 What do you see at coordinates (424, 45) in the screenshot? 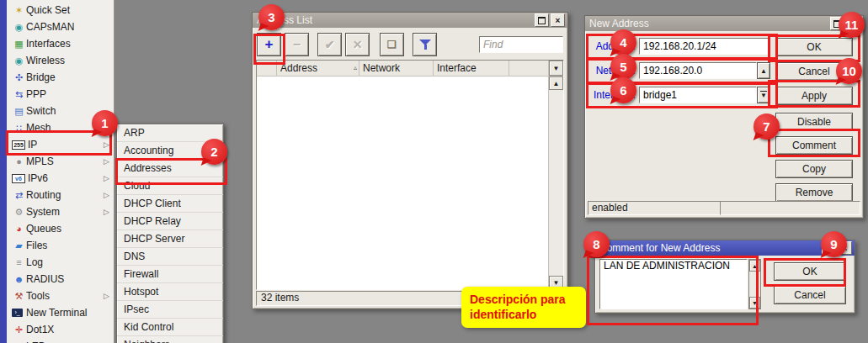
I see `filter-button` at bounding box center [424, 45].